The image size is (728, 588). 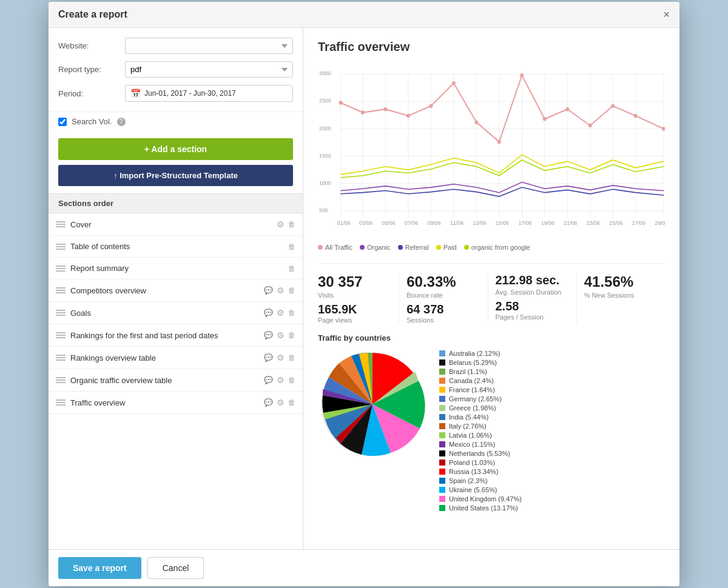 What do you see at coordinates (639, 223) in the screenshot?
I see `svg-text: 27/06` at bounding box center [639, 223].